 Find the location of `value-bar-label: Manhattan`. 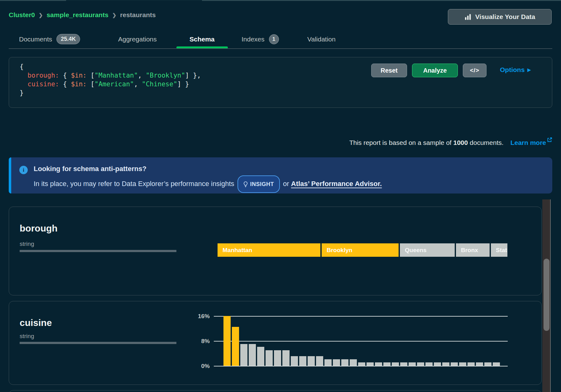

value-bar-label: Manhattan is located at coordinates (237, 250).